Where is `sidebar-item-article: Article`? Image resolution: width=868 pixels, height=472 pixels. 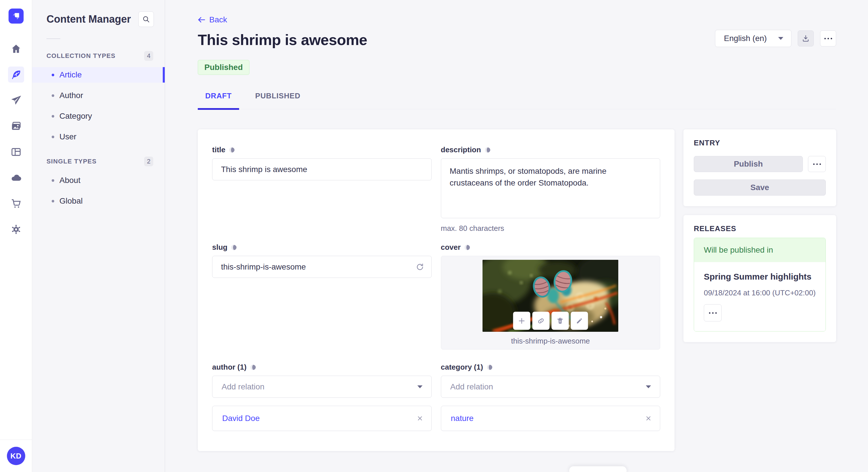
sidebar-item-article: Article is located at coordinates (98, 75).